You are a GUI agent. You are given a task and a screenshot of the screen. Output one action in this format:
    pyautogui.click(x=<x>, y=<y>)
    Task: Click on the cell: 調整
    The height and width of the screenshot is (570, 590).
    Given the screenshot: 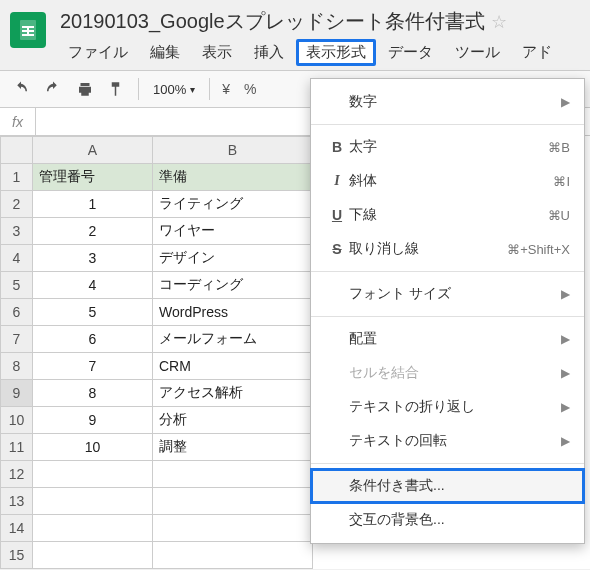 What is the action you would take?
    pyautogui.click(x=233, y=448)
    